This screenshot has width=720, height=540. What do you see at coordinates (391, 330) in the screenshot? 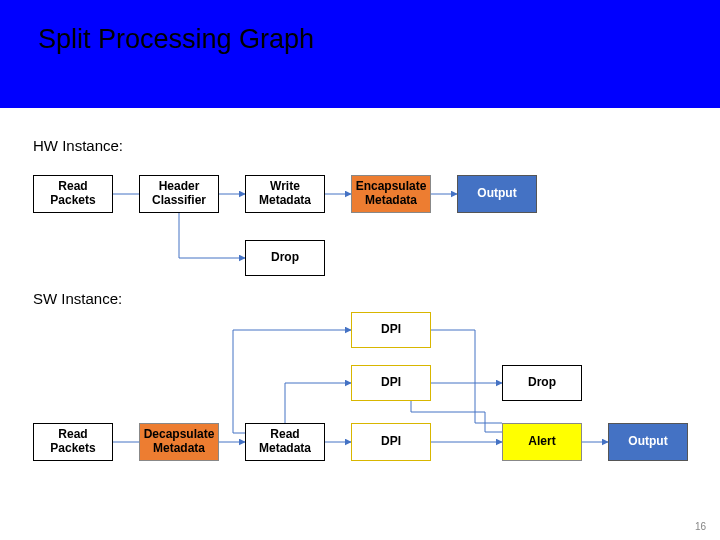
I see `sw-node-dpi-1: DPI` at bounding box center [391, 330].